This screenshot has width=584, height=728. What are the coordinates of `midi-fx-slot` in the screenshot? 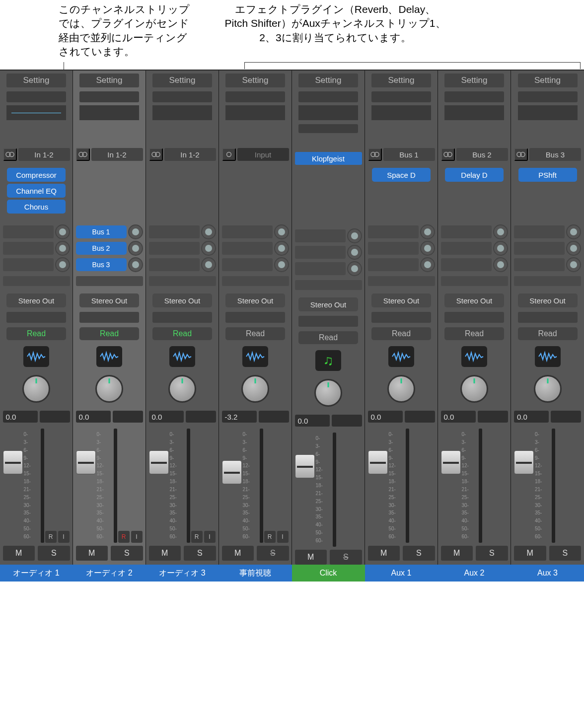 It's located at (328, 129).